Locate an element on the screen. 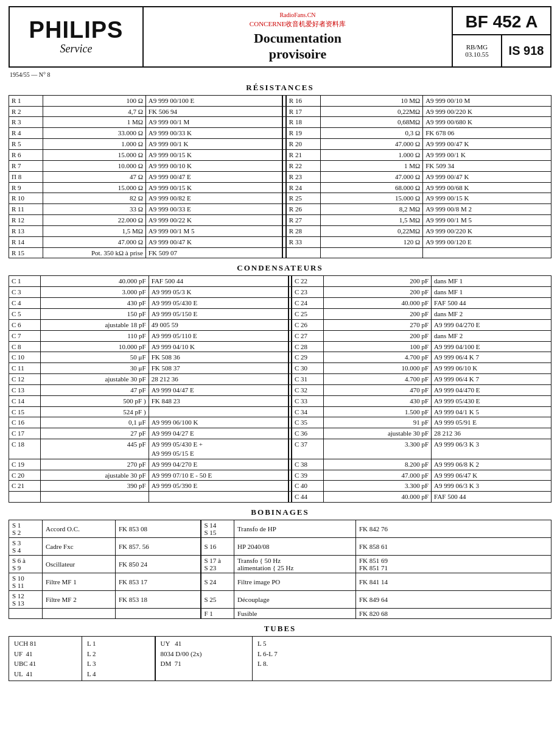 The image size is (560, 739). bobinages-table: S 1S 2 Accord O.C. FK 853 08 S 14S 15 Tr… is located at coordinates (280, 569).